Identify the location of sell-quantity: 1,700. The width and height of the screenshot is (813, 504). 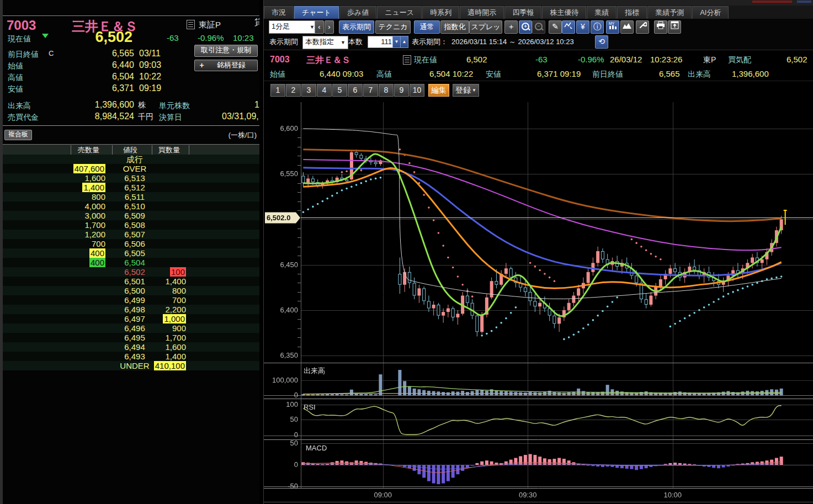
(95, 225).